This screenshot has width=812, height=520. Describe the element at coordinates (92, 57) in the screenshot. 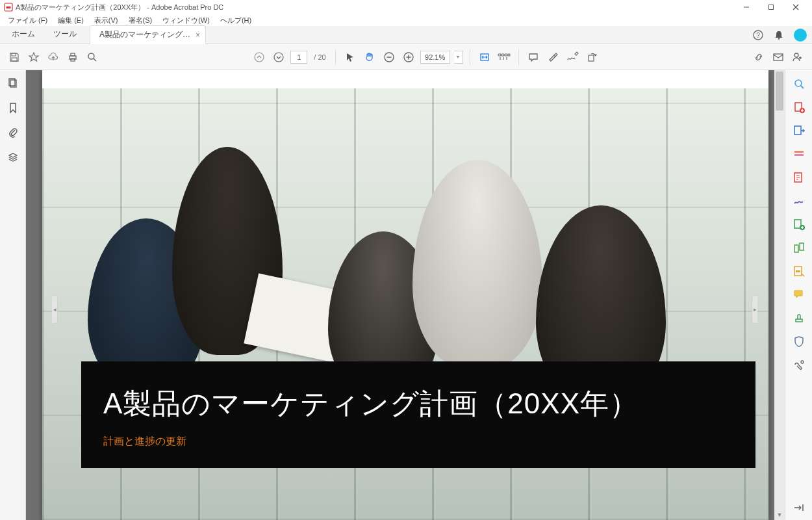

I see `search-icon` at that location.